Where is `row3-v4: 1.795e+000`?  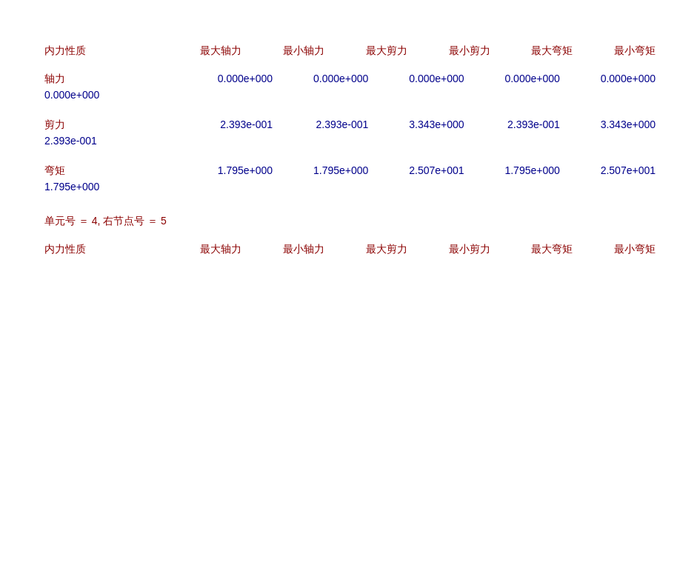 row3-v4: 1.795e+000 is located at coordinates (513, 171).